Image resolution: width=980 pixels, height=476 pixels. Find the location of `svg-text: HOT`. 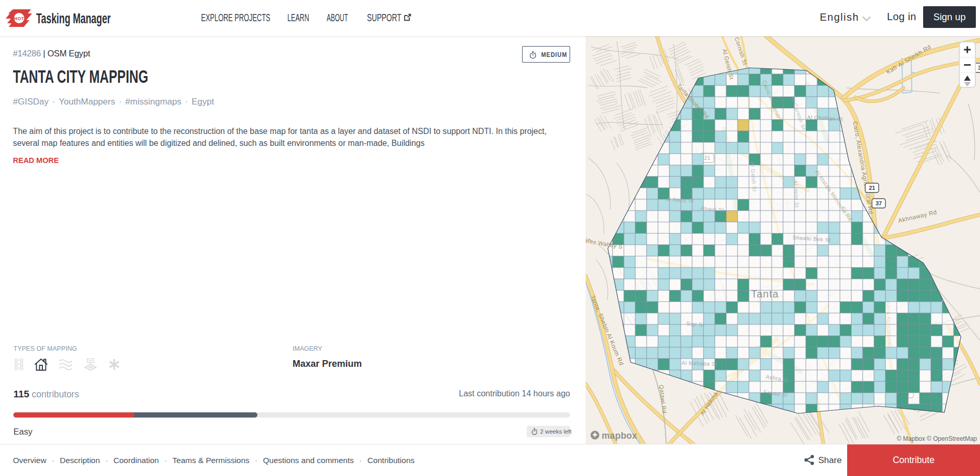

svg-text: HOT is located at coordinates (19, 19).